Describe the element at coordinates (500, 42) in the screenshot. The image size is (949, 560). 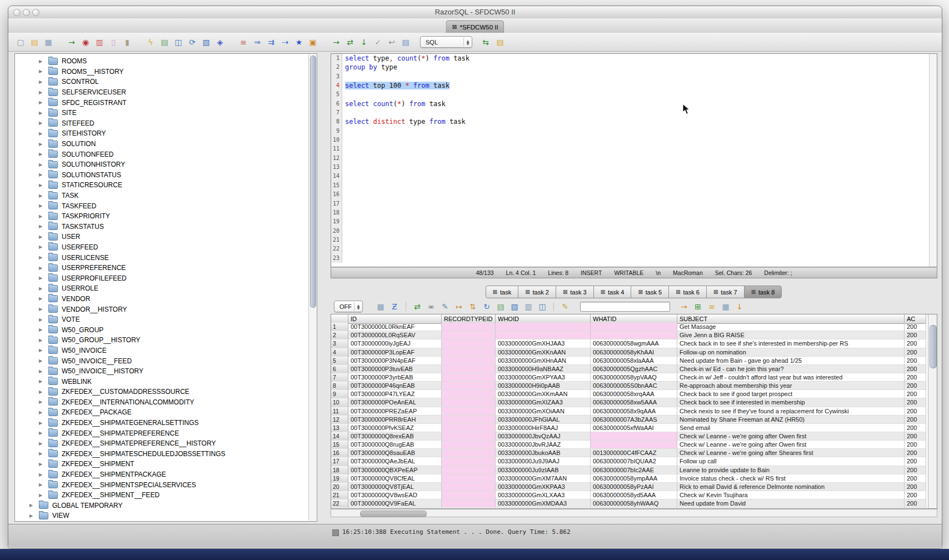
I see `log-icon: ▤` at that location.